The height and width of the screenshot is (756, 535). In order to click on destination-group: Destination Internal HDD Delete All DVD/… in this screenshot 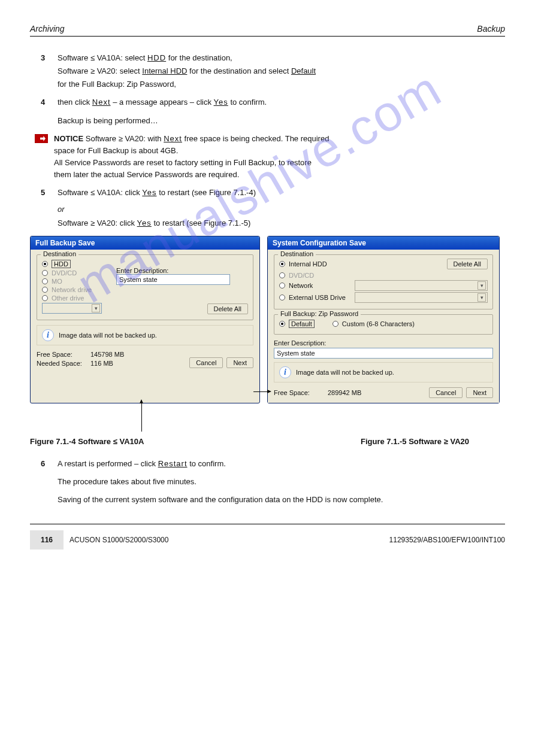, I will do `click(383, 282)`.